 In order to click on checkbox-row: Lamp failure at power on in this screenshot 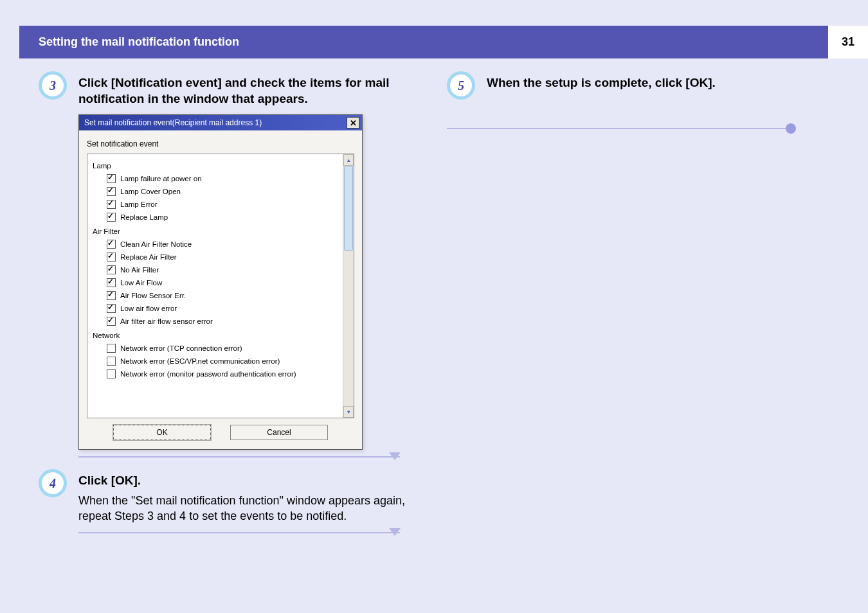, I will do `click(215, 179)`.